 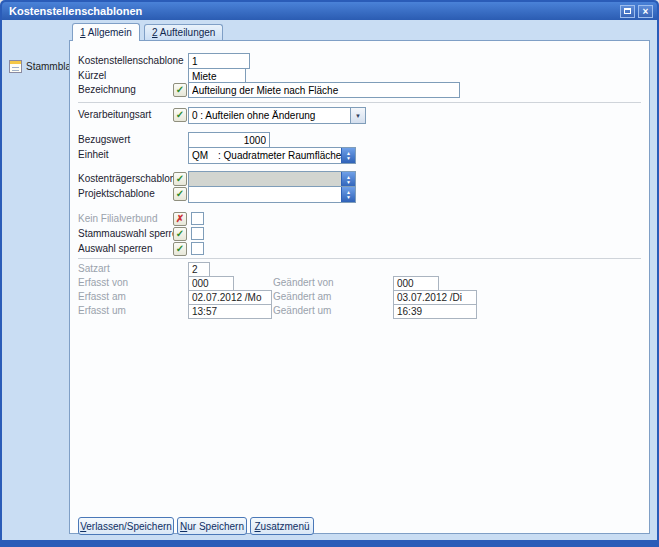 I want to click on verlassen-speichern-label: Verlassen/Speichern, so click(x=126, y=526).